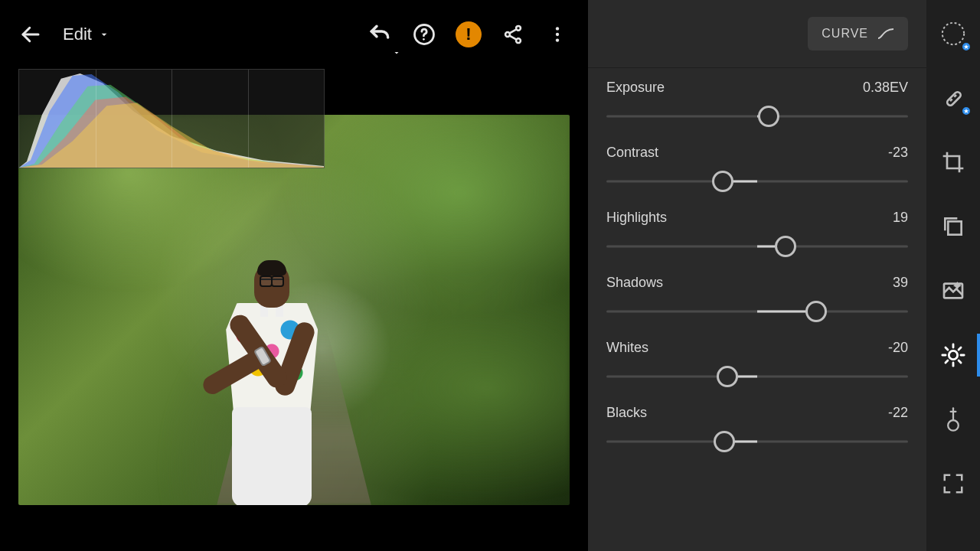  Describe the element at coordinates (953, 291) in the screenshot. I see `presets-icon` at that location.